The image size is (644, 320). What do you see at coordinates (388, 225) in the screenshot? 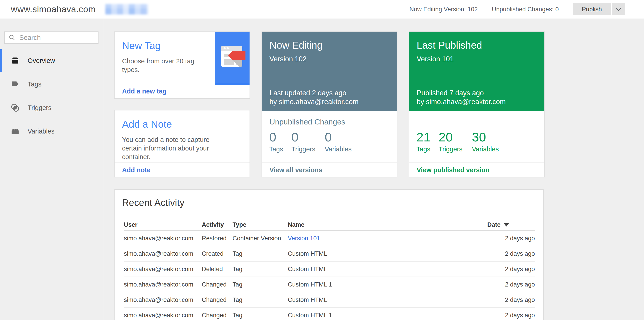
I see `column-header-name: Name` at bounding box center [388, 225].